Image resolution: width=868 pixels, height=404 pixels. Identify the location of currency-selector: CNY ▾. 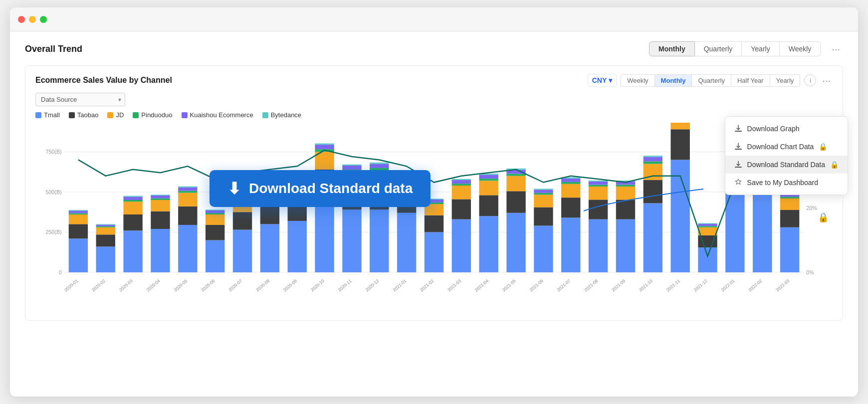
(603, 80).